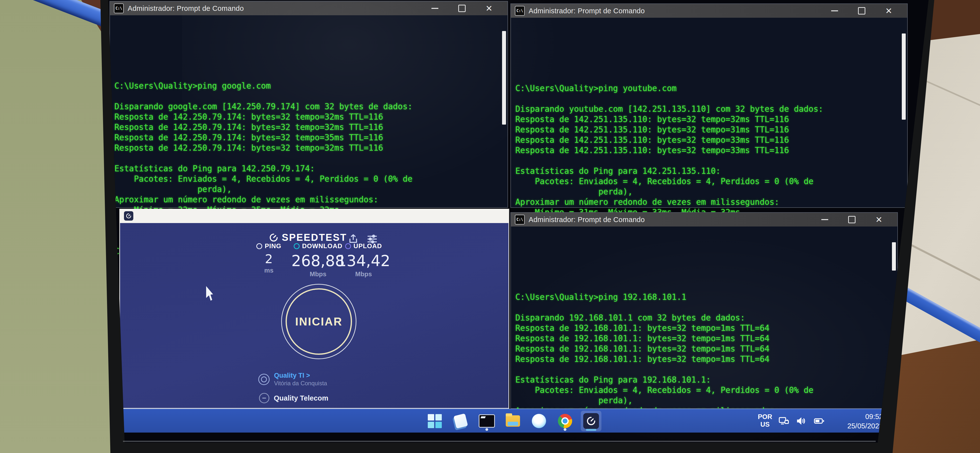  What do you see at coordinates (434, 421) in the screenshot?
I see `start-icon` at bounding box center [434, 421].